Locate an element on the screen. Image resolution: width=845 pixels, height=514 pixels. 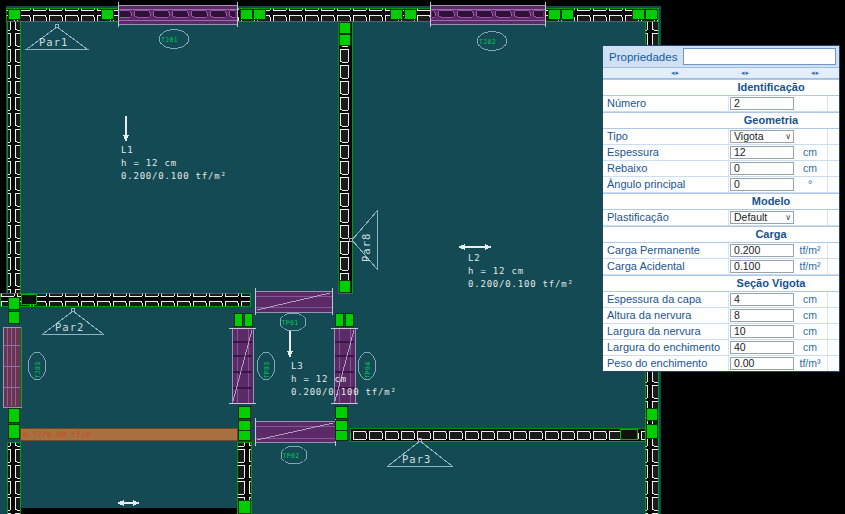
espessura-input: 12 is located at coordinates (762, 152).